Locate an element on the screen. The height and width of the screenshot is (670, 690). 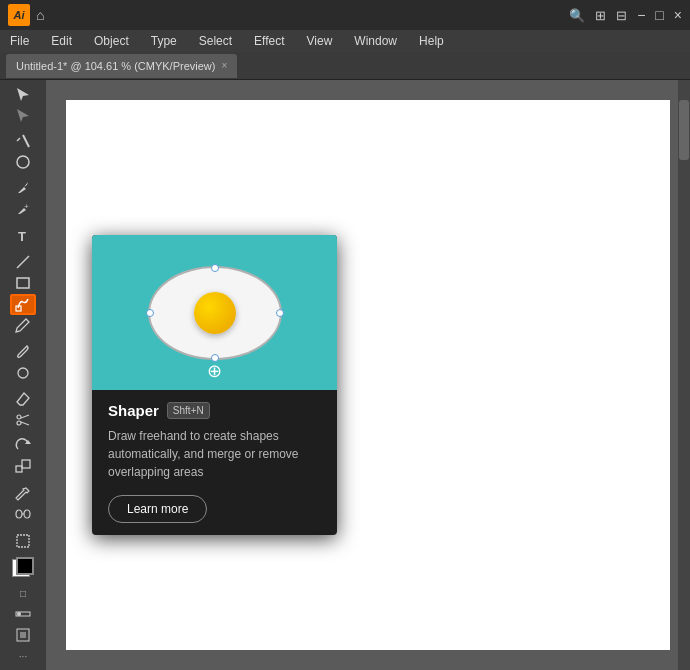
blob-brush-tool is located at coordinates (23, 373).